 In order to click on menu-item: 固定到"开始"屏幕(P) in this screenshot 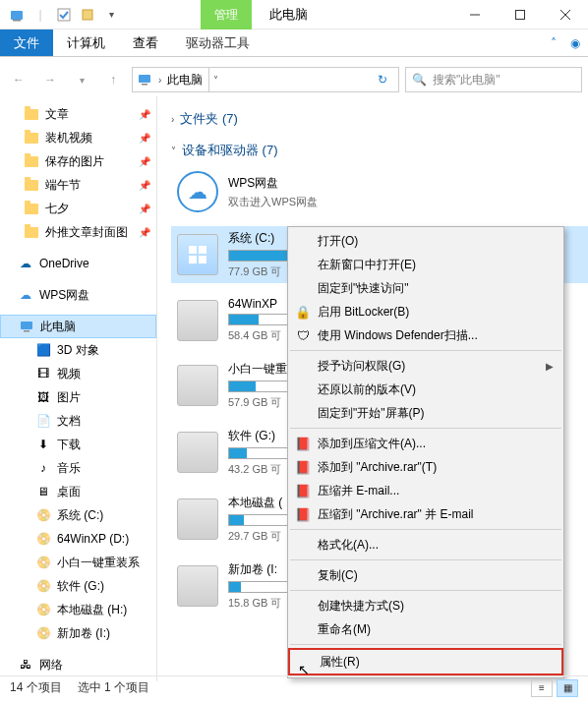, I will do `click(426, 413)`.